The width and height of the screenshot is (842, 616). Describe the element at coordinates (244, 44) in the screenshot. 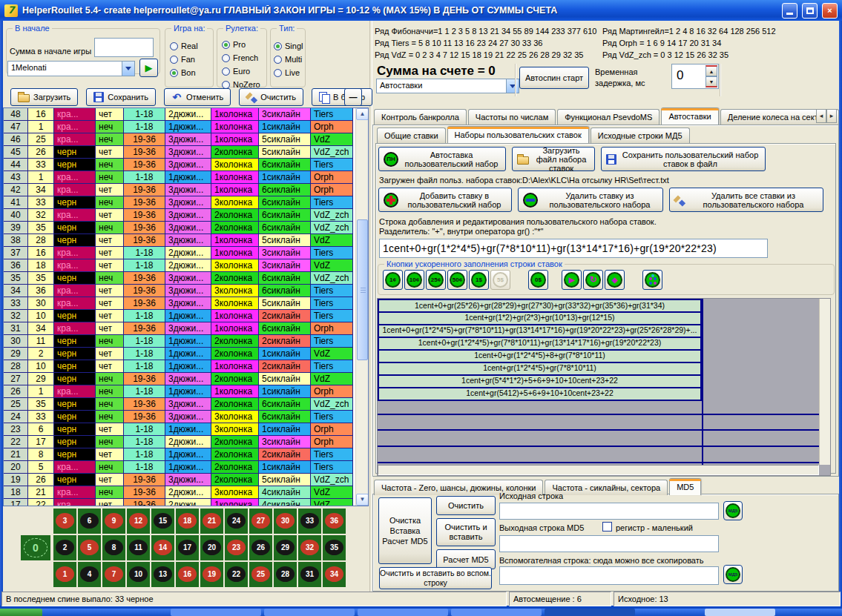

I see `radio-option-pro: Pro` at that location.